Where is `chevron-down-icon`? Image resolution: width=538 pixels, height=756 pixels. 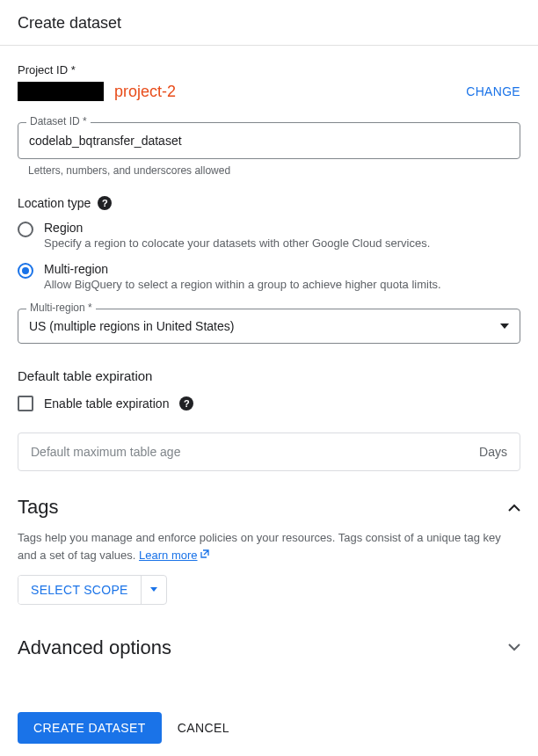
chevron-down-icon is located at coordinates (514, 648).